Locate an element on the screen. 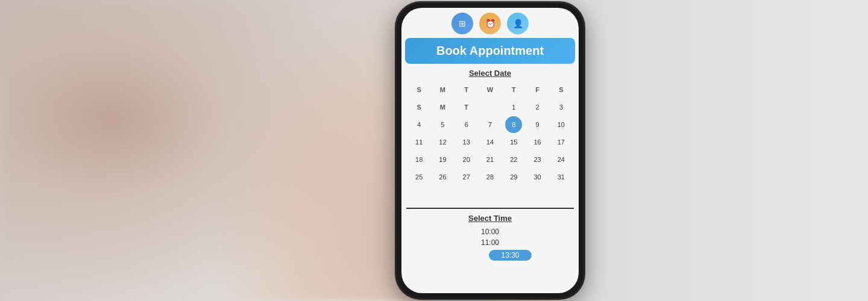 The width and height of the screenshot is (868, 301). day-13: 13 is located at coordinates (467, 142).